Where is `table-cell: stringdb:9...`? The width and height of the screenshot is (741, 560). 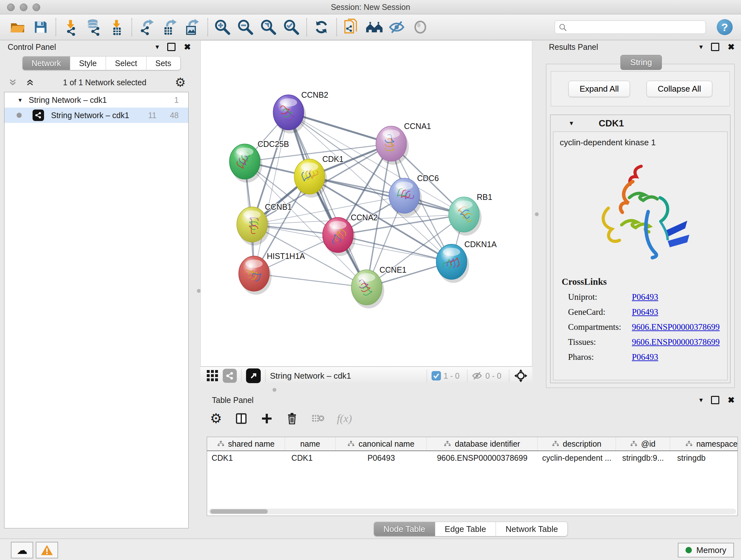 table-cell: stringdb:9... is located at coordinates (643, 458).